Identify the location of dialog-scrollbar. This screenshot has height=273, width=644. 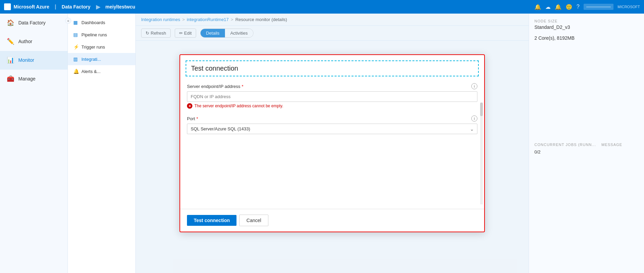
(481, 153).